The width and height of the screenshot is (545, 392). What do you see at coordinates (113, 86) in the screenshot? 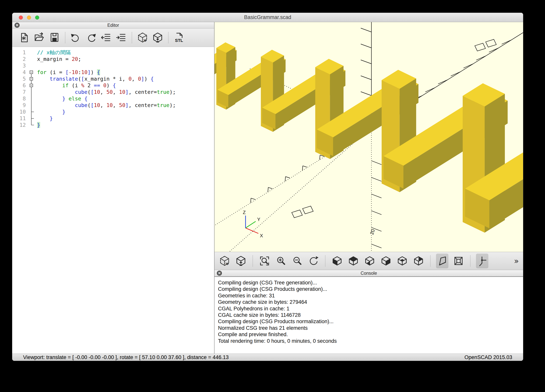
I see `code-line: 6 if (i % 2 == 0) {` at bounding box center [113, 86].